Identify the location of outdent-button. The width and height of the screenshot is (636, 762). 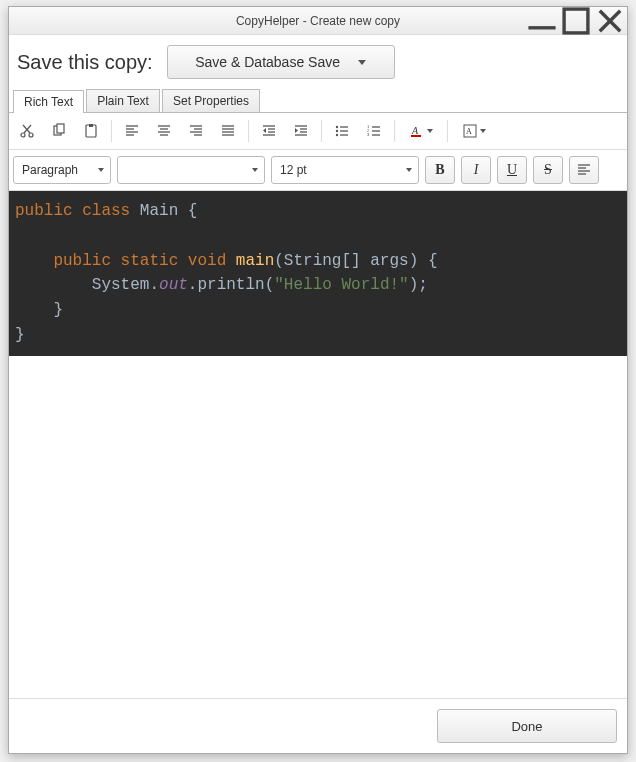
(269, 131).